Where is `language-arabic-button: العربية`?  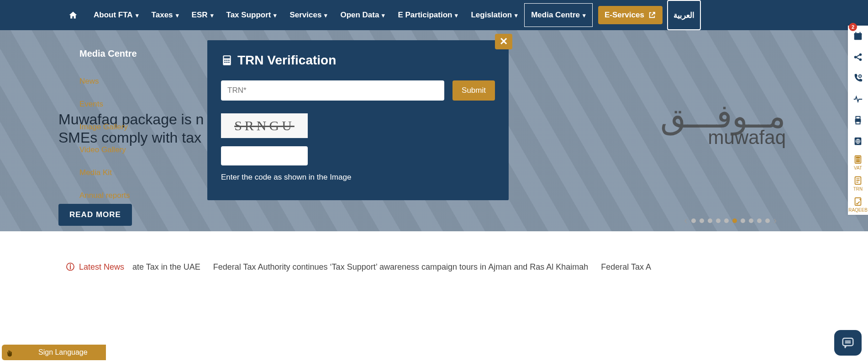
language-arabic-button: العربية is located at coordinates (684, 15).